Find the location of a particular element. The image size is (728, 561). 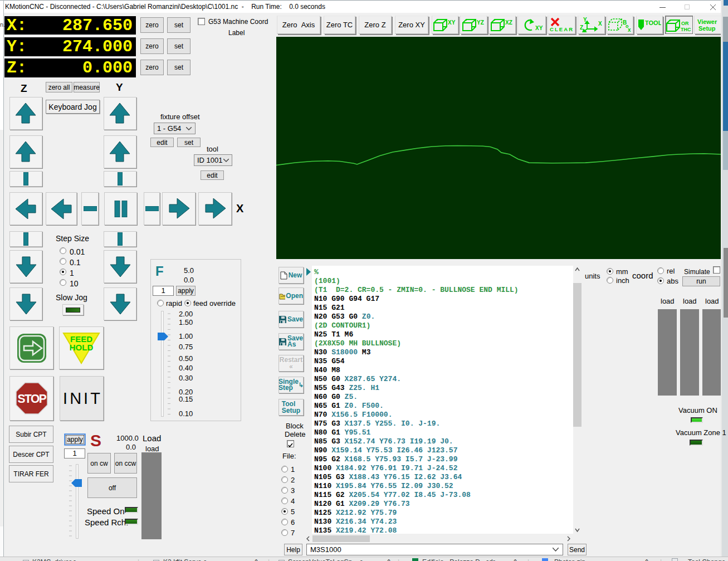

svg-text: Y is located at coordinates (585, 20).